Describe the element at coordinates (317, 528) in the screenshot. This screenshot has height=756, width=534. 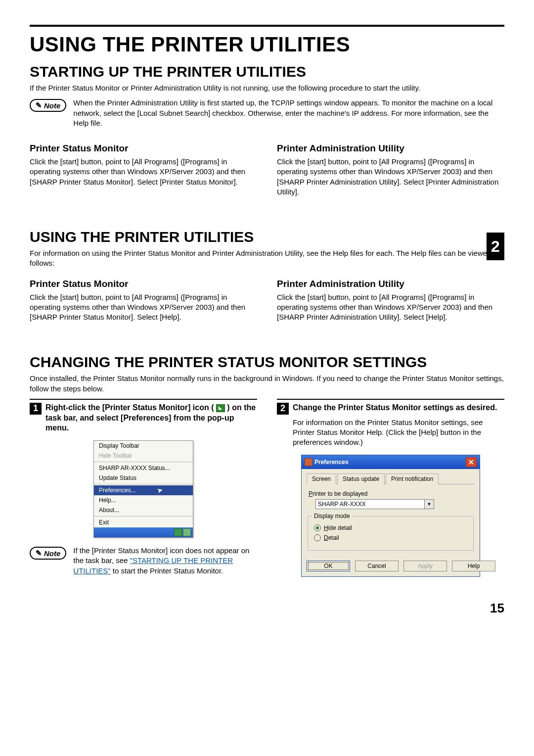
I see `radio-hide-detail` at that location.